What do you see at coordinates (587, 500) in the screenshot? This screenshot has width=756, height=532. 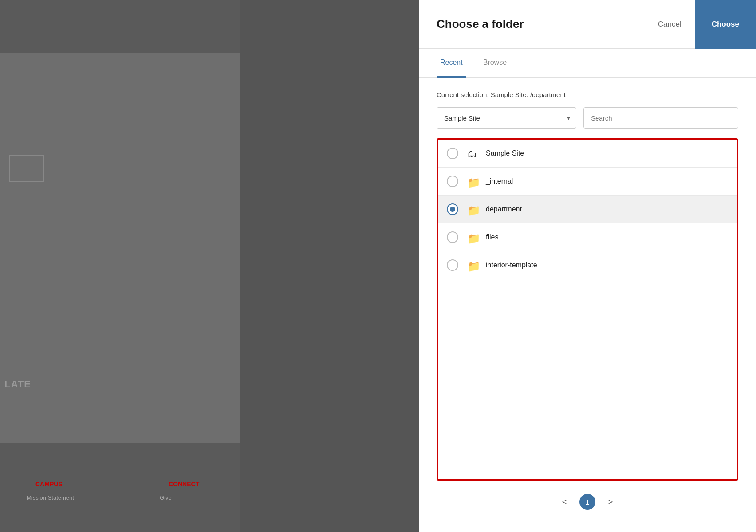 I see `pagination: < 1 >` at bounding box center [587, 500].